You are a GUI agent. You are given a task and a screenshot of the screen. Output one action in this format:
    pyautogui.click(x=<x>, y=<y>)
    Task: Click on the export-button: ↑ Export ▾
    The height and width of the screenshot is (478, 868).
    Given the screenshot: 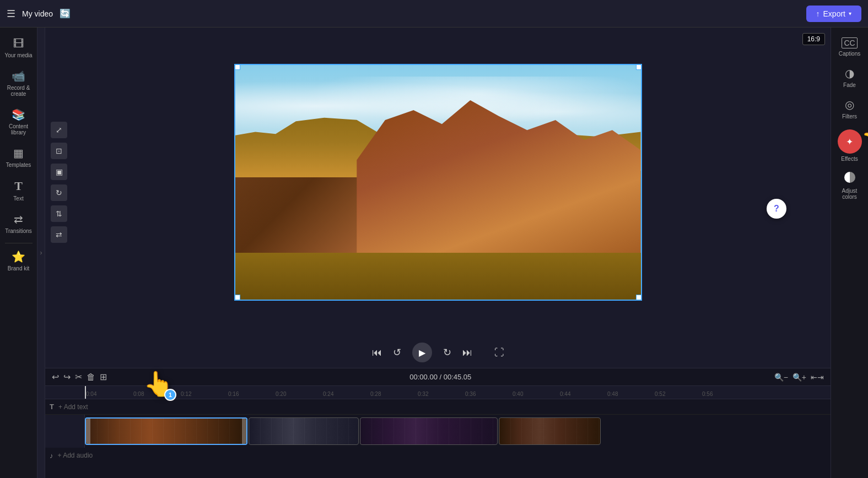 What is the action you would take?
    pyautogui.click(x=834, y=14)
    